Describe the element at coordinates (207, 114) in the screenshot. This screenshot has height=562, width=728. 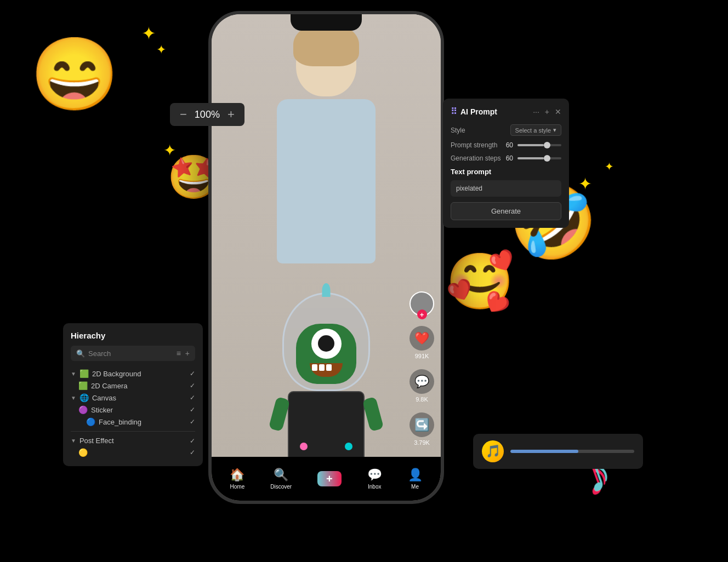
I see `zoom-control: − 100% +` at that location.